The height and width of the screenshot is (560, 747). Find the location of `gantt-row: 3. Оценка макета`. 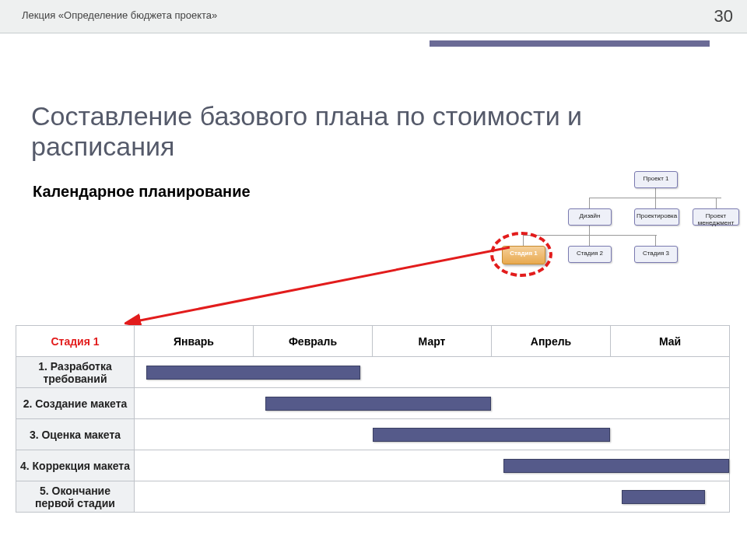

gantt-row: 3. Оценка макета is located at coordinates (374, 435).